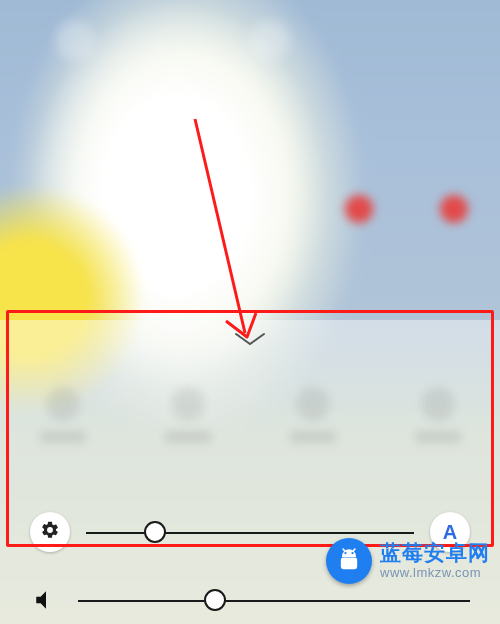  I want to click on watermark: 蓝莓安卓网 www.lmkzw.com, so click(408, 561).